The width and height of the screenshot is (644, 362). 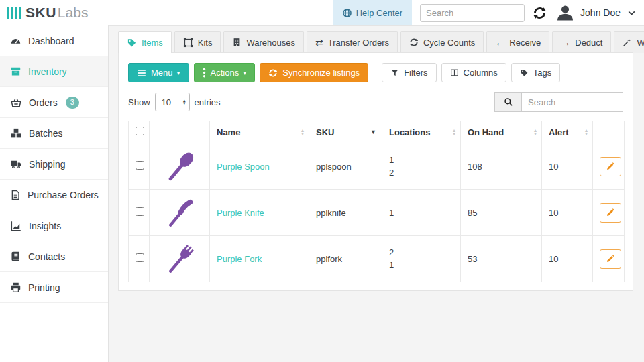 What do you see at coordinates (572, 102) in the screenshot?
I see `table-search-input` at bounding box center [572, 102].